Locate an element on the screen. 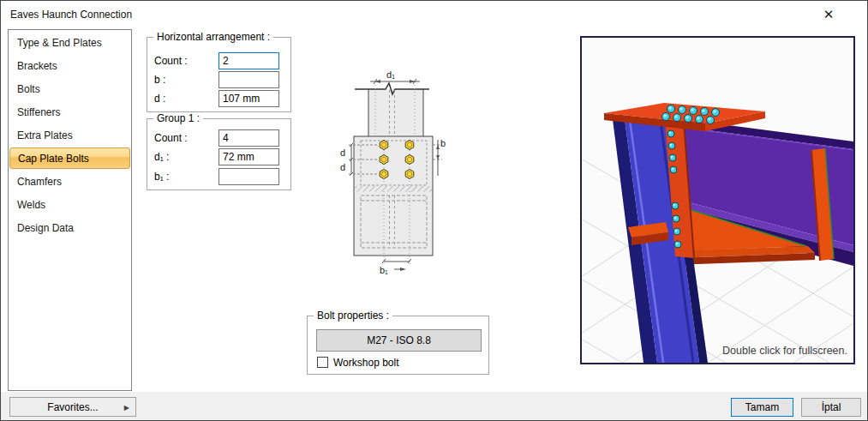  ha-count-label: Count : is located at coordinates (171, 61).